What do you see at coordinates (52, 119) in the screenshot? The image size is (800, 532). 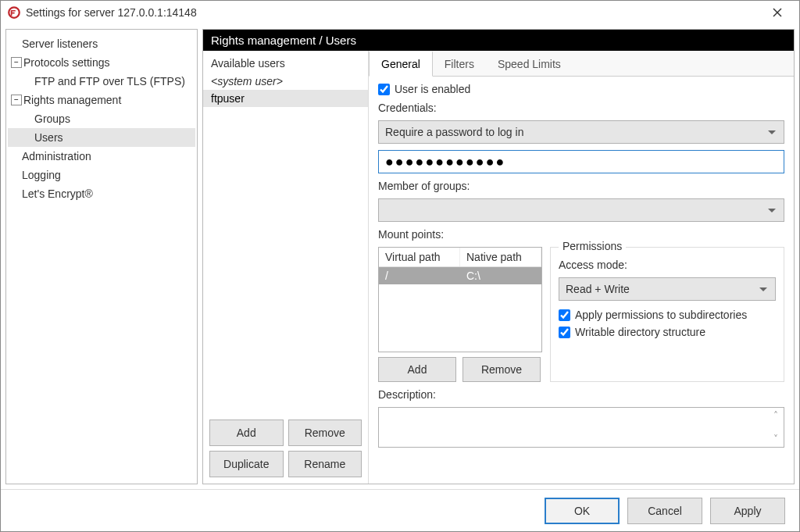 I see `tree-label: Groups` at bounding box center [52, 119].